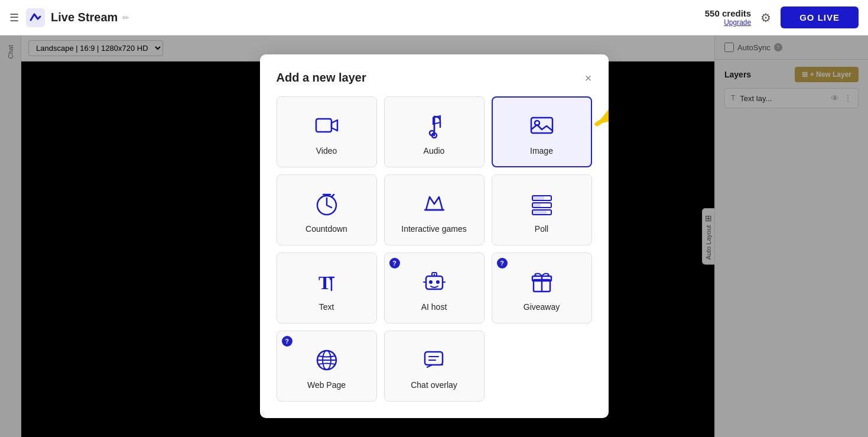  I want to click on menu-icon: ☰, so click(14, 18).